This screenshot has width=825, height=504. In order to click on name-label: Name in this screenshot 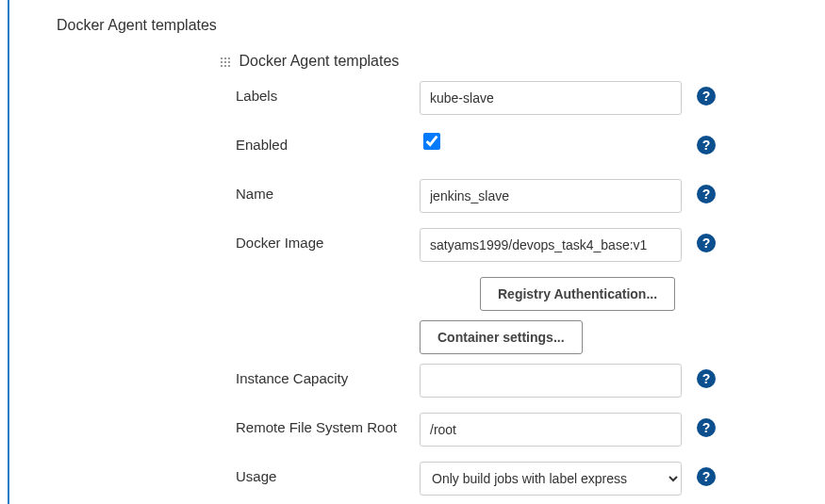, I will do `click(328, 190)`.